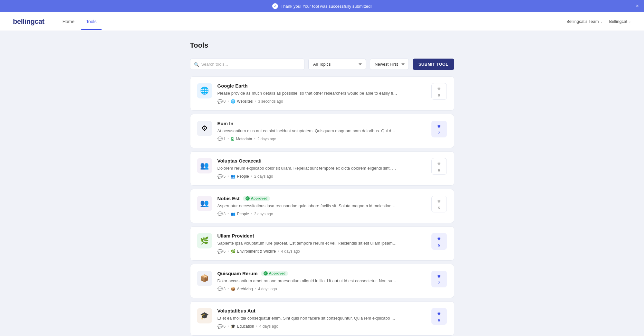  Describe the element at coordinates (264, 176) in the screenshot. I see `tool-time: 2 days ago` at that location.